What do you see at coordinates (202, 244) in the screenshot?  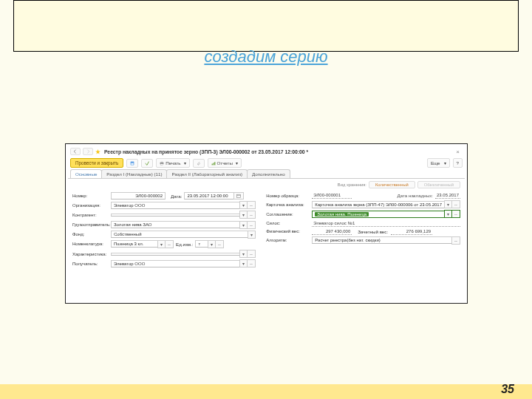 I see `unit-input: т` at bounding box center [202, 244].